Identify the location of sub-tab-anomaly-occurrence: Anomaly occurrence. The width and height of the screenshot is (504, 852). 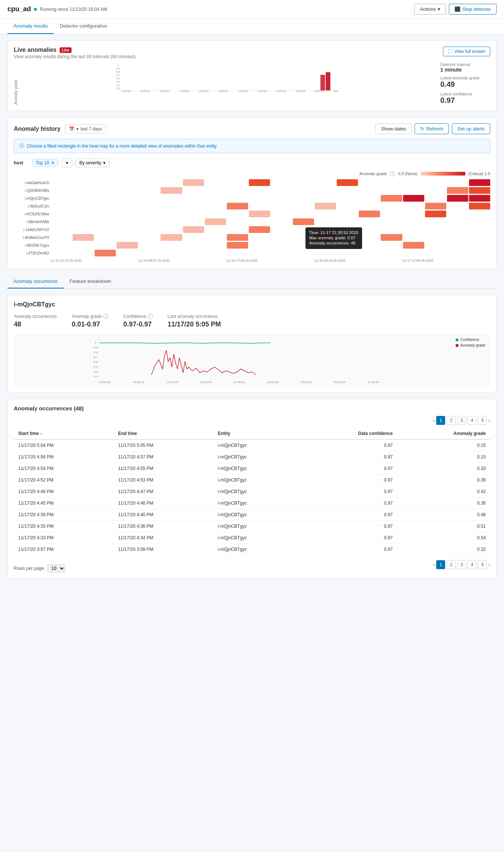
(36, 282).